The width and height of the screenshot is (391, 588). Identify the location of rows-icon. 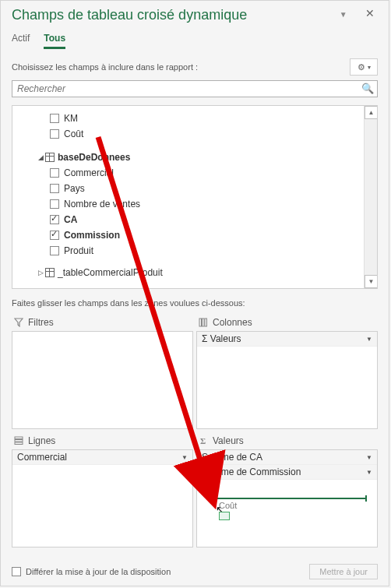
(19, 441).